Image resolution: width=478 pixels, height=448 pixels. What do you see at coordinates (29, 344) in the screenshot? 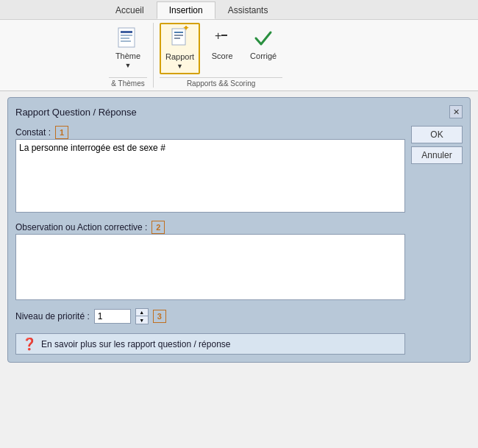
I see `help-icon: ❓` at bounding box center [29, 344].